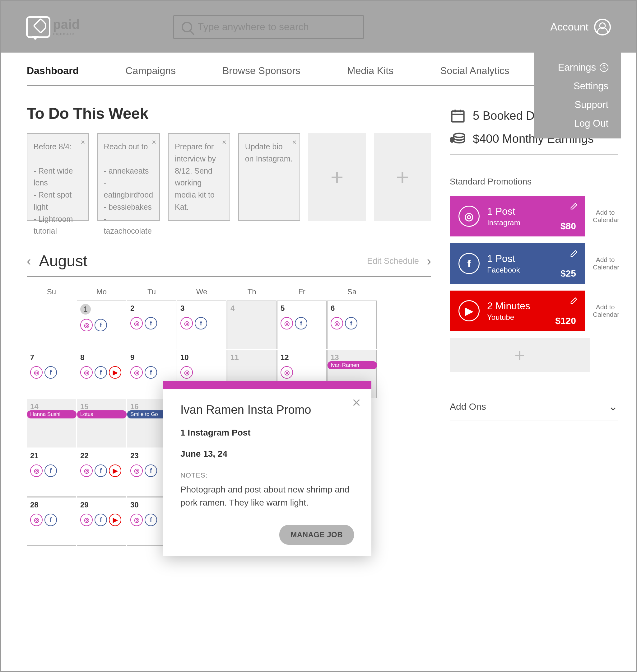 This screenshot has height=672, width=637. I want to click on dropdown-earnings: Earnings$, so click(577, 67).